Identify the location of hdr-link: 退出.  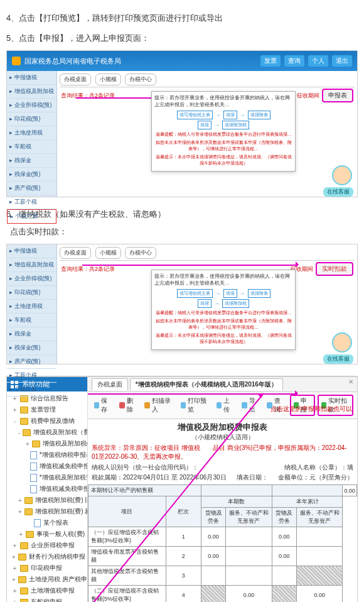
(342, 61).